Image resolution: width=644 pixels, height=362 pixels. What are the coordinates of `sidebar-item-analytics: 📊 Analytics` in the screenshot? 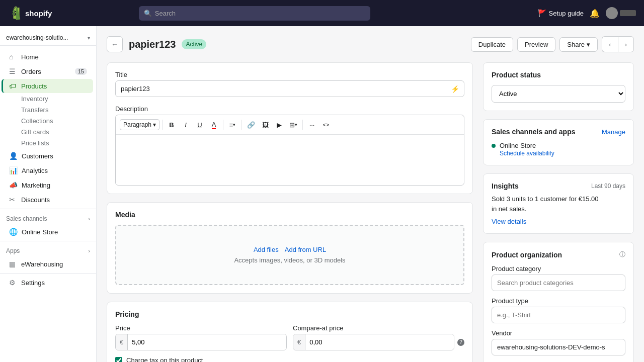 It's located at (48, 170).